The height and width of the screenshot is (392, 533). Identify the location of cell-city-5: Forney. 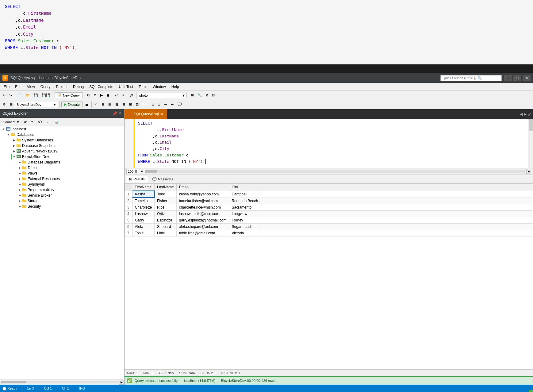
(245, 220).